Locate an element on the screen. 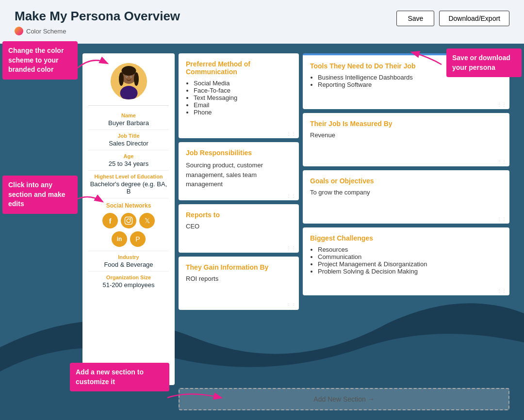 The image size is (524, 420). callout-color-scheme: Change the color scheme to your branded … is located at coordinates (40, 60).